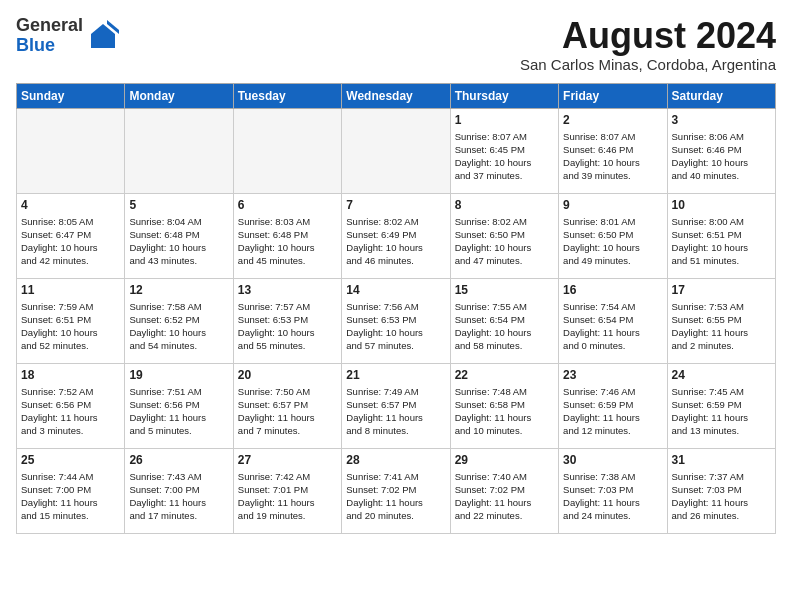 This screenshot has height=612, width=792. Describe the element at coordinates (178, 375) in the screenshot. I see `day-number: 19` at that location.